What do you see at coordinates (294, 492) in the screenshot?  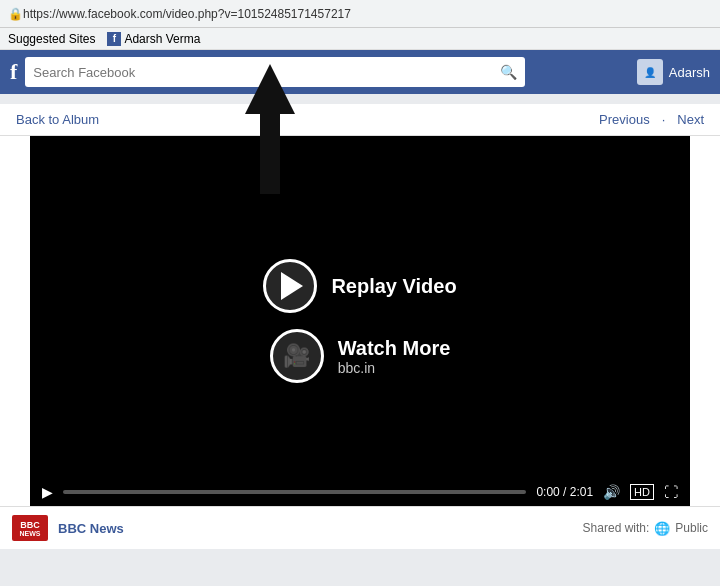 I see `progress-bar` at bounding box center [294, 492].